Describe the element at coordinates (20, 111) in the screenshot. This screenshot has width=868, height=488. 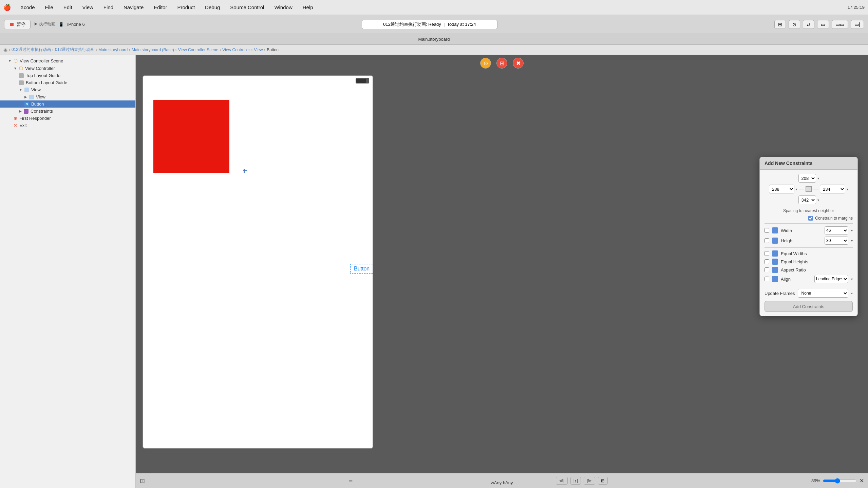
I see `expand-constraints-icon` at that location.